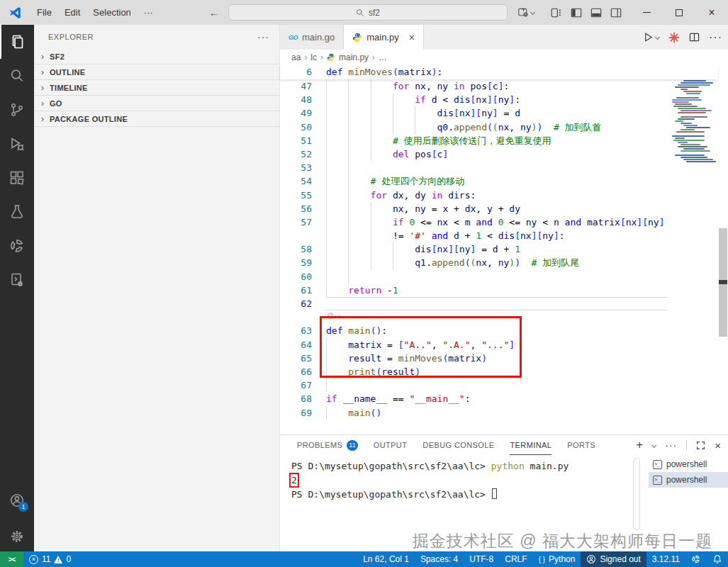  What do you see at coordinates (679, 13) in the screenshot?
I see `maximize-button` at bounding box center [679, 13].